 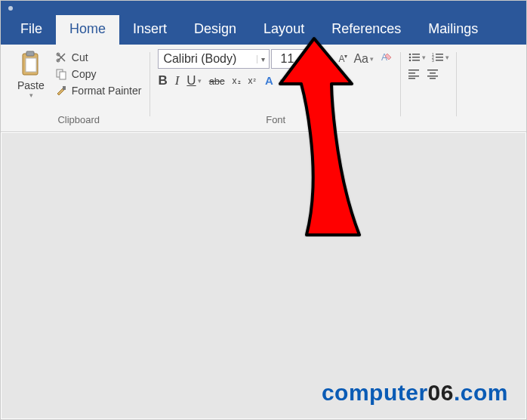 I want to click on copy-label: Copy, so click(x=85, y=74).